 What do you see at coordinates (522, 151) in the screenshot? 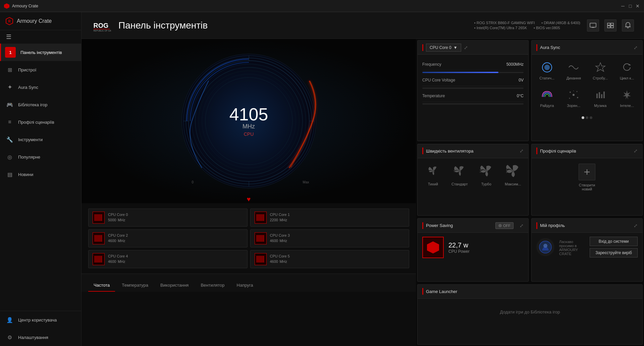
I see `expand-fan-button: ⤢` at bounding box center [522, 151].